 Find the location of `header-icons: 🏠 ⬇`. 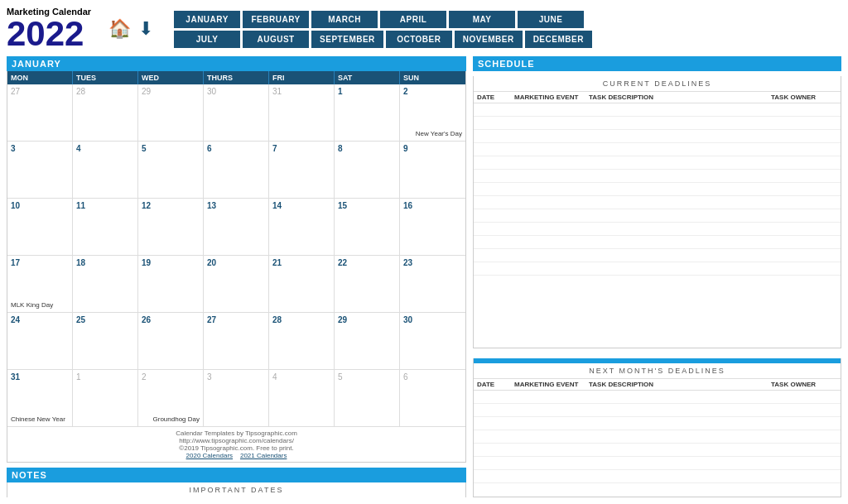

header-icons: 🏠 ⬇ is located at coordinates (132, 29).